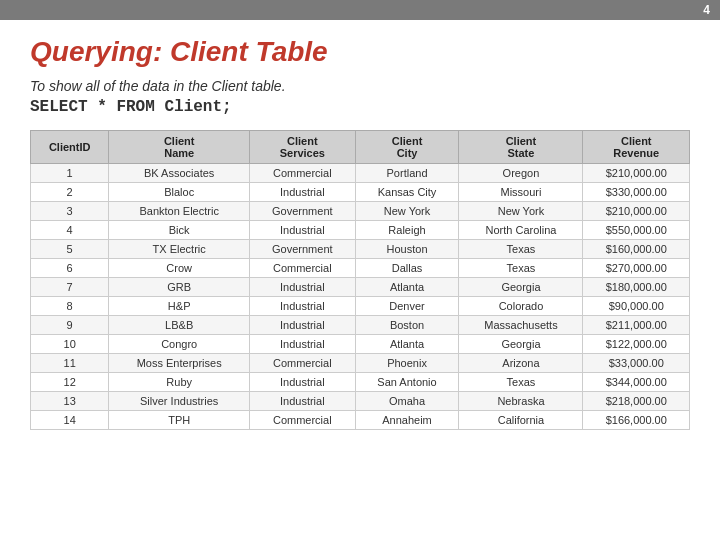 This screenshot has height=540, width=720. What do you see at coordinates (303, 148) in the screenshot?
I see `col-header-services: ClientServices` at bounding box center [303, 148].